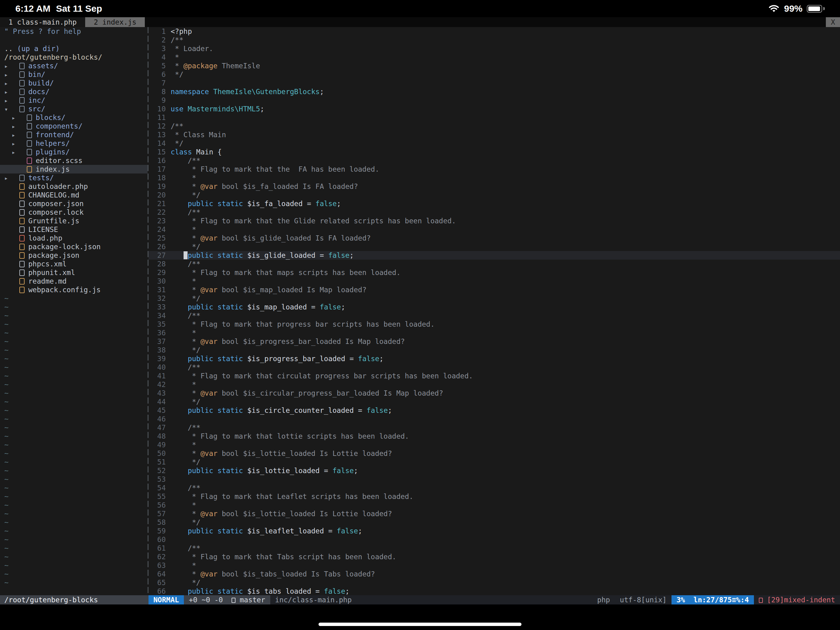  I want to click on code-line-5: 5 * @package ThemeIsle, so click(494, 66).